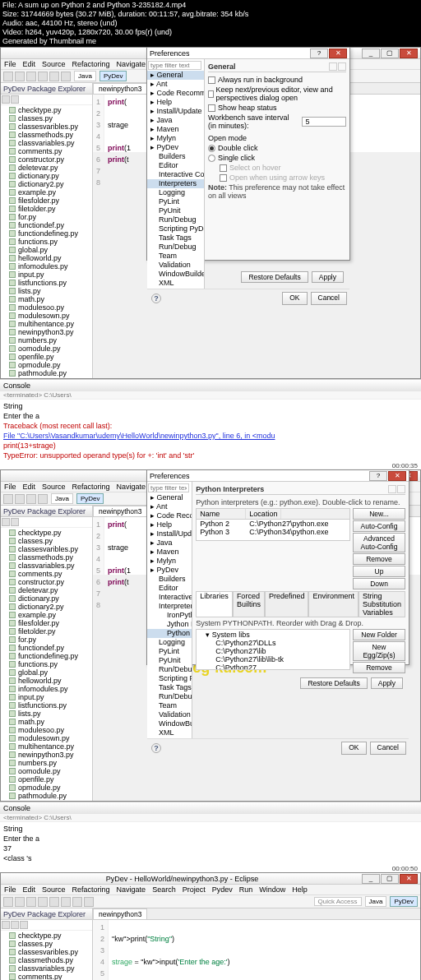  Describe the element at coordinates (169, 579) in the screenshot. I see `prefs-node: Builders` at that location.